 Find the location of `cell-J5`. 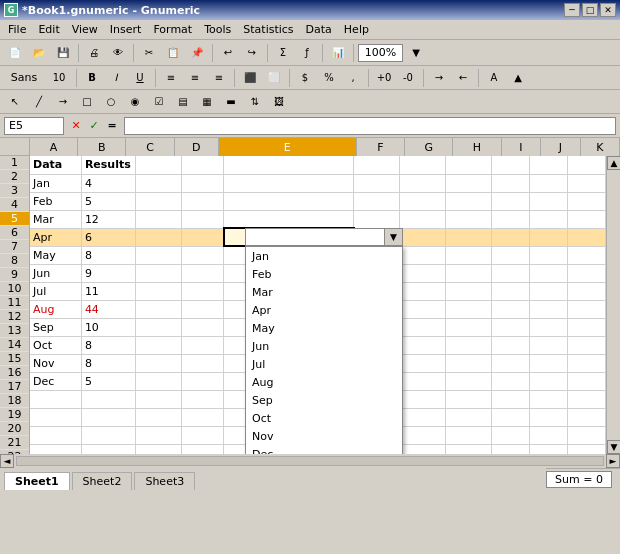

cell-J5 is located at coordinates (549, 237).